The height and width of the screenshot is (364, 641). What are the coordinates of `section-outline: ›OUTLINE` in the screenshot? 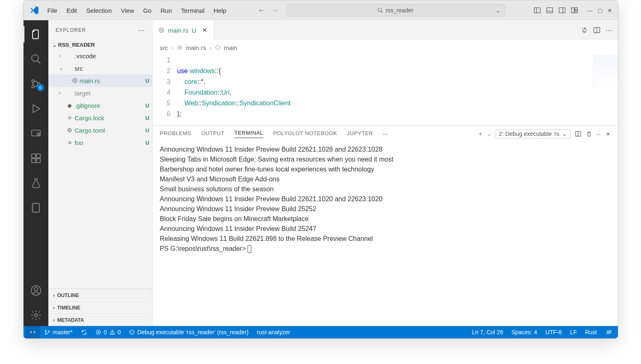 It's located at (100, 295).